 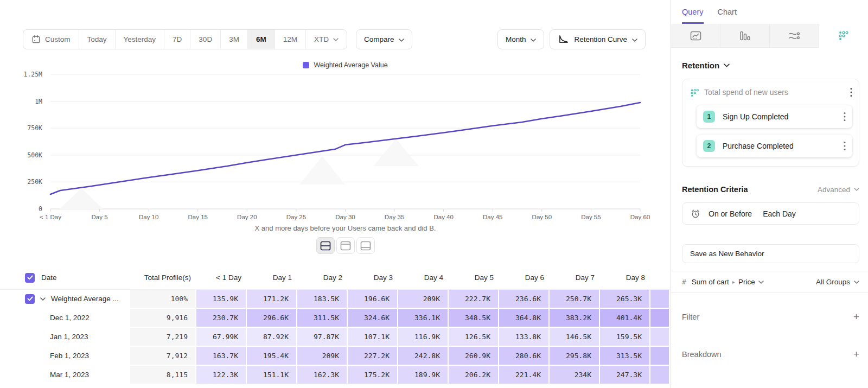 I want to click on table-header: Day 2, so click(x=322, y=278).